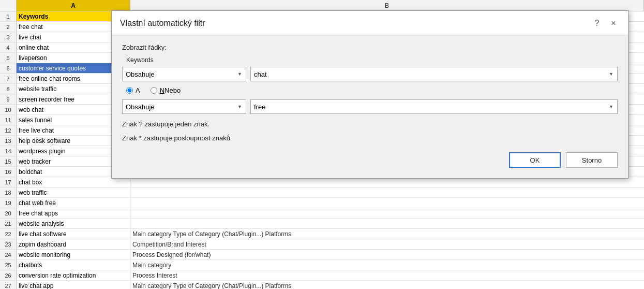 This screenshot has height=289, width=644. I want to click on operator2-wrapper: ObsahujeNeobsahujeRovná seNerovná seZačí…, so click(184, 107).